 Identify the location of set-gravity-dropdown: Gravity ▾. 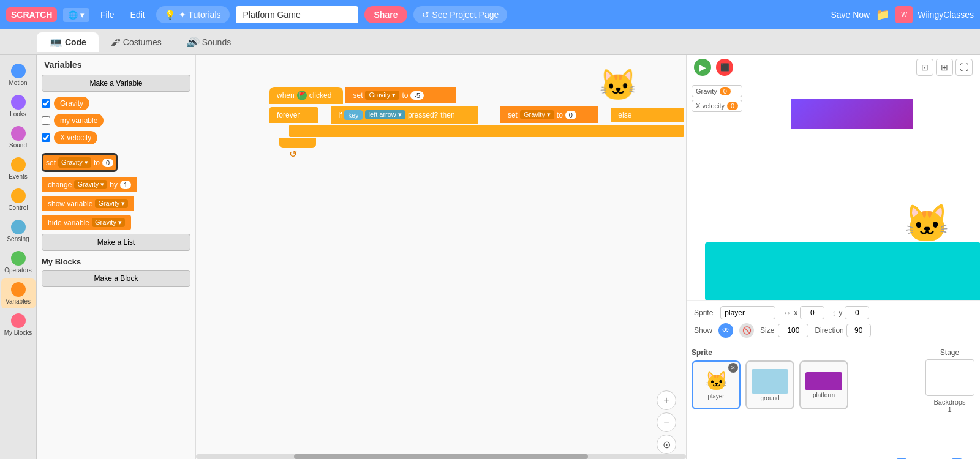
(382, 95).